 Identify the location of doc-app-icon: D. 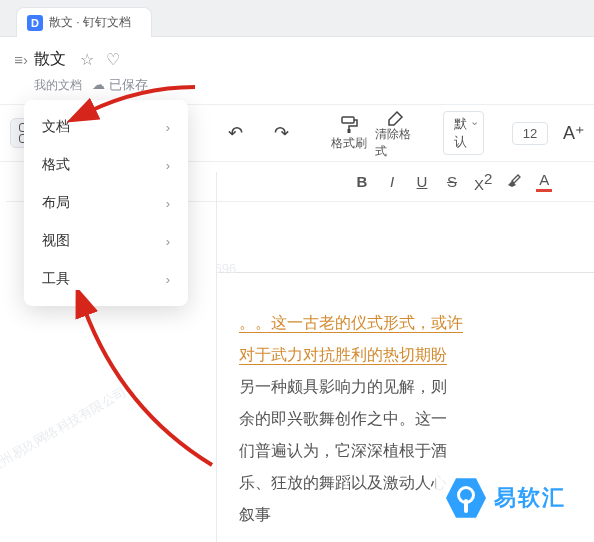
(35, 23).